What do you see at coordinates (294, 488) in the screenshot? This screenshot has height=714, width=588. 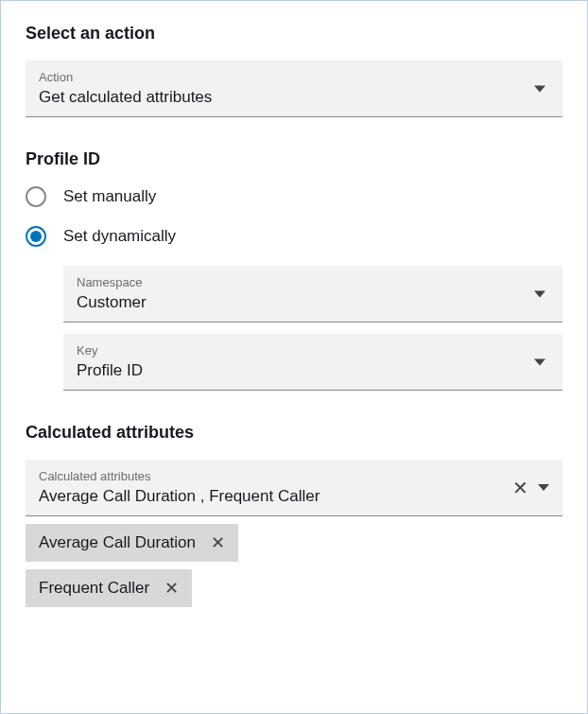 I see `calculated-attributes-multiselect: Calculated attributes Average Call Durat…` at bounding box center [294, 488].